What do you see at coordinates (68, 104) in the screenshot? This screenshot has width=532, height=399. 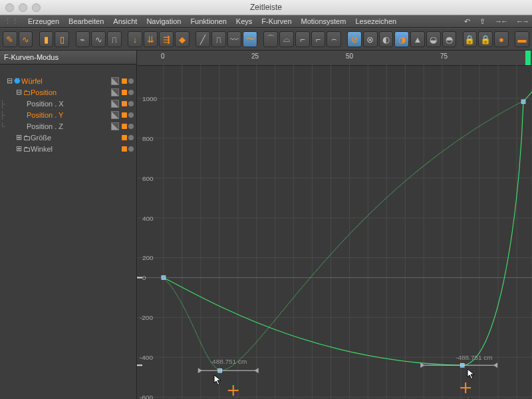 I see `tree-row-pos-x: ├ Position . X` at bounding box center [68, 104].